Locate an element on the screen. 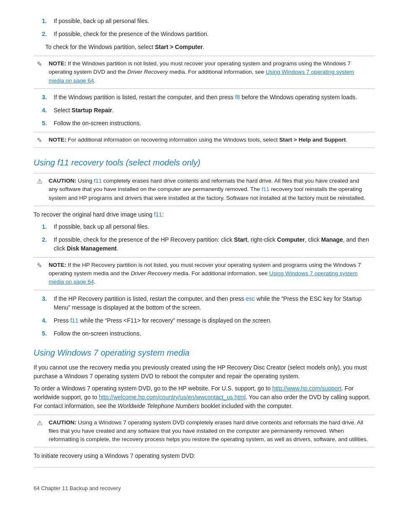 This screenshot has height=532, width=400. note-label-1: NOTE: is located at coordinates (57, 64).